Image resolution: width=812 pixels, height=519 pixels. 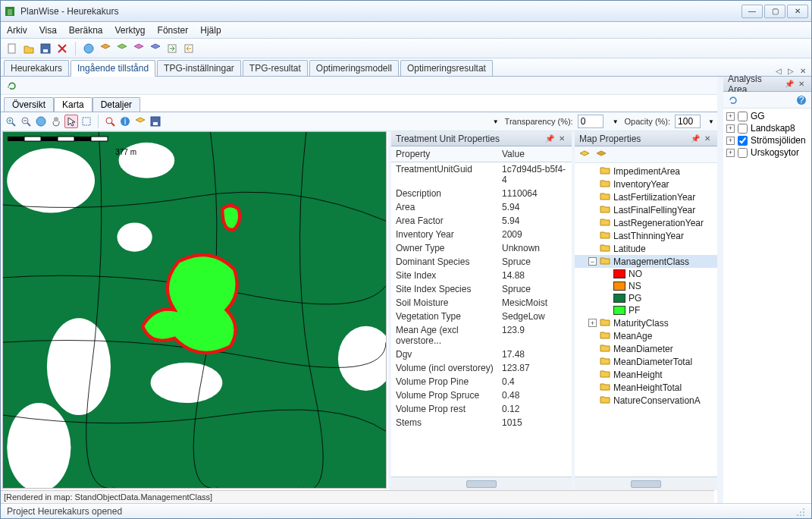 I want to click on tree-node-pg: PG, so click(x=646, y=298).